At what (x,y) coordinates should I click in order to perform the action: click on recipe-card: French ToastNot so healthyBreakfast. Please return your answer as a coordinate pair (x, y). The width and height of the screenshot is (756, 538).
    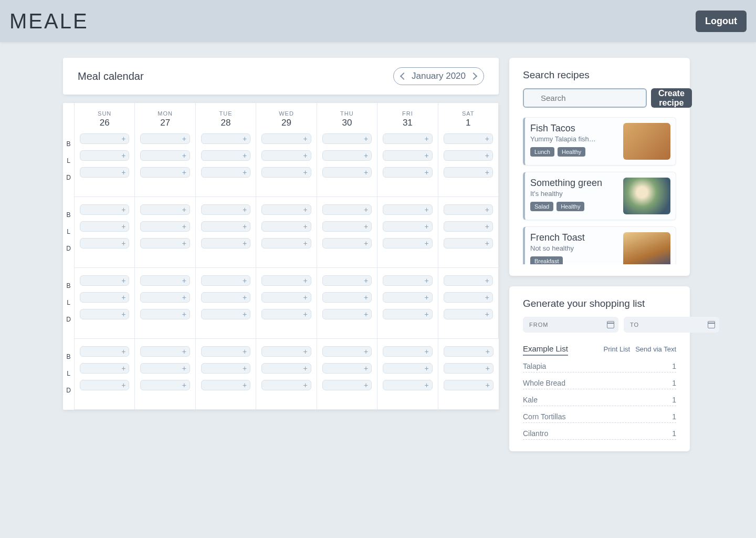
    Looking at the image, I should click on (600, 245).